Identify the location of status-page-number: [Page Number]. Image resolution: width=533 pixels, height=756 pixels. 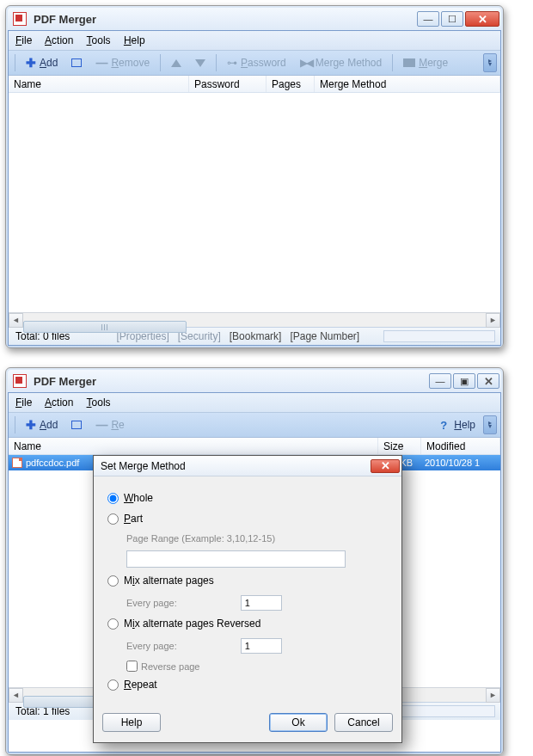
(325, 336).